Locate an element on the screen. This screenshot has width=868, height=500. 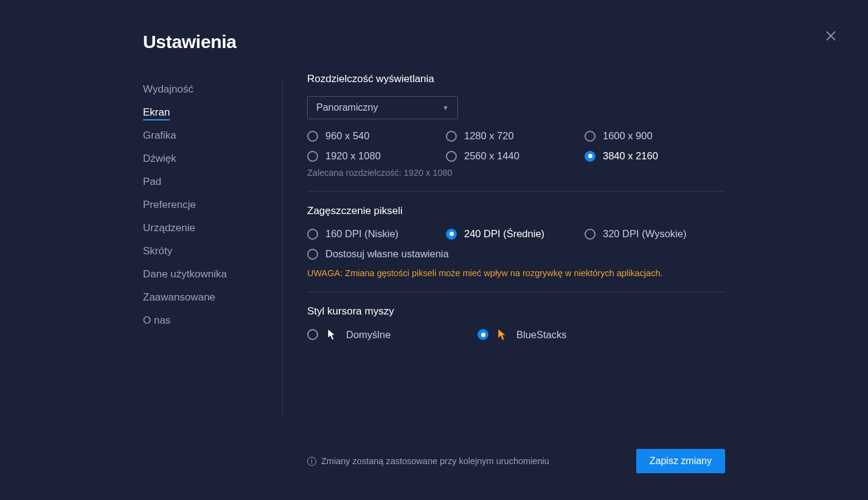
dpi-option-label: 160 DPI (Niskie) is located at coordinates (362, 234).